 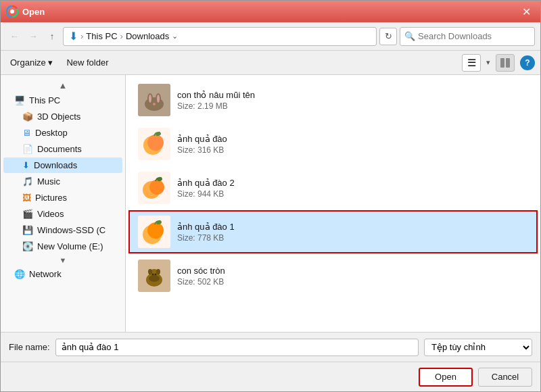 What do you see at coordinates (410, 36) in the screenshot?
I see `search-icon: 🔍` at bounding box center [410, 36].